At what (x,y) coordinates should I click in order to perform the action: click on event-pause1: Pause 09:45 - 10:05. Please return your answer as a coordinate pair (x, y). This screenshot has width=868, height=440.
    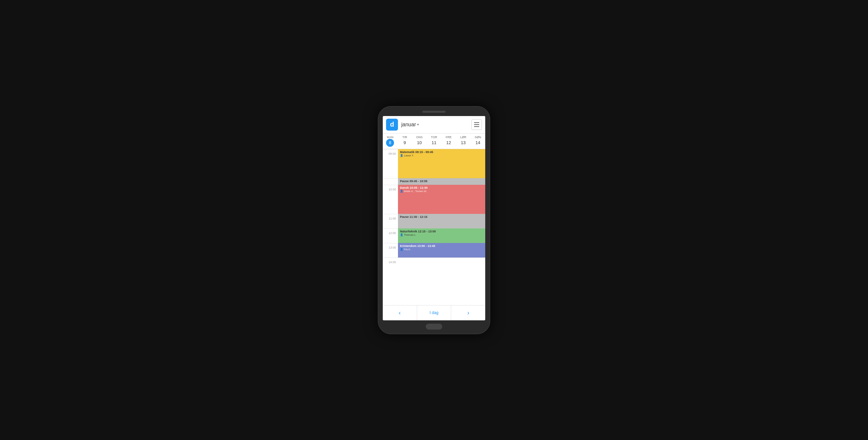
    Looking at the image, I should click on (441, 182).